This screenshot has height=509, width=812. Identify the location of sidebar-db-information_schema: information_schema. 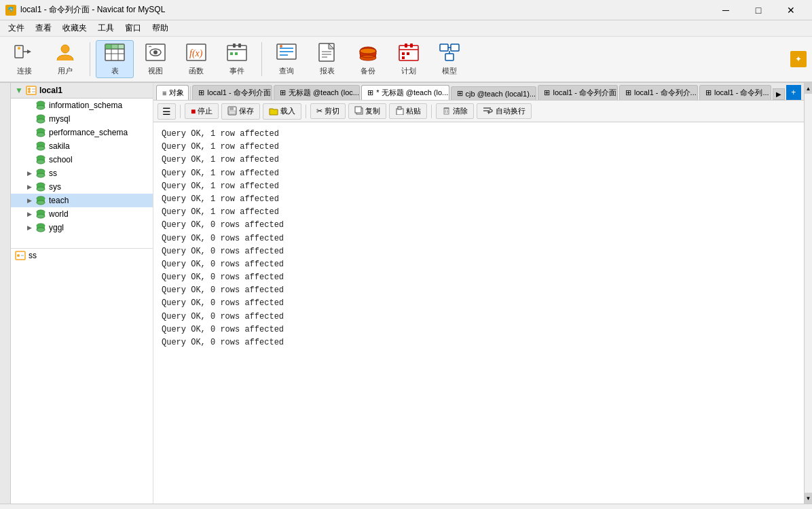
(81, 105).